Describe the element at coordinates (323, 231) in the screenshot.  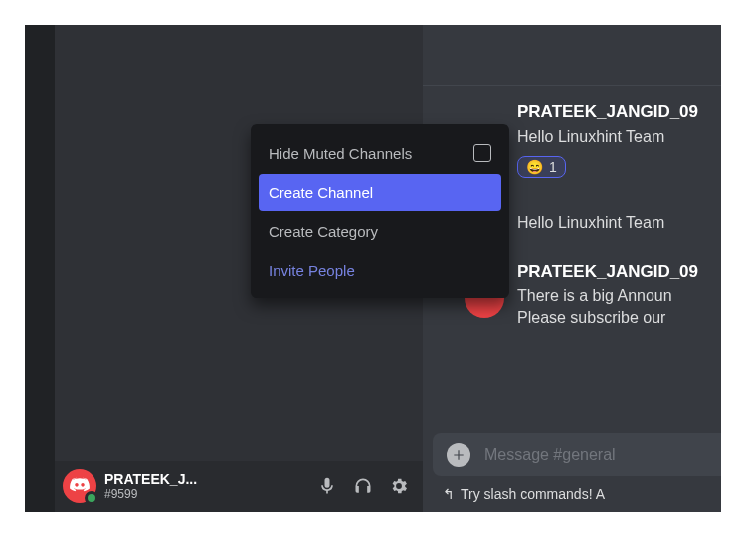
I see `menu-label: Create Category` at that location.